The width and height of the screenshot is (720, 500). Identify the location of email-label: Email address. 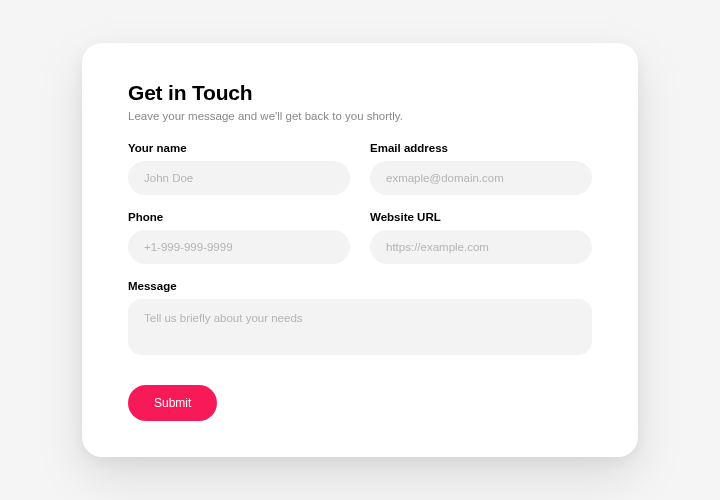
(481, 148).